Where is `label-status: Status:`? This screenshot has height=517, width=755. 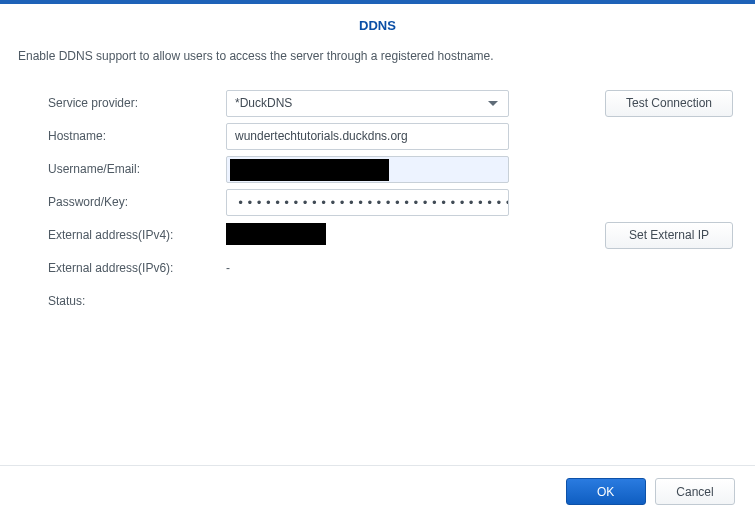 label-status: Status: is located at coordinates (137, 301).